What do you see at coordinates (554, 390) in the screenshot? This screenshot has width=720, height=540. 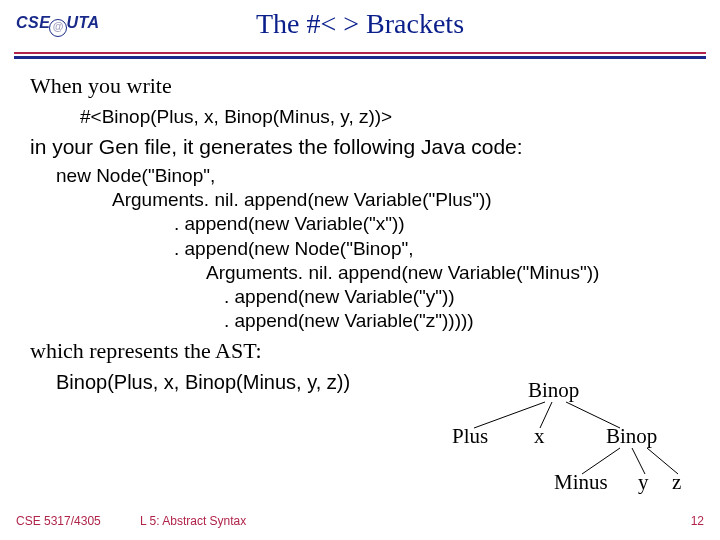 I see `tree-node-root: Binop` at bounding box center [554, 390].